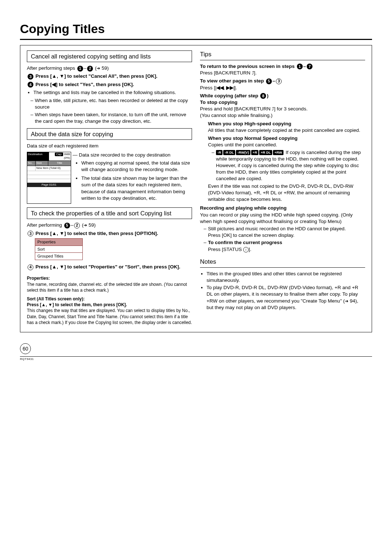  What do you see at coordinates (228, 73) in the screenshot?
I see `tips-return-body: Press [BACK/RETURN ].` at bounding box center [228, 73].